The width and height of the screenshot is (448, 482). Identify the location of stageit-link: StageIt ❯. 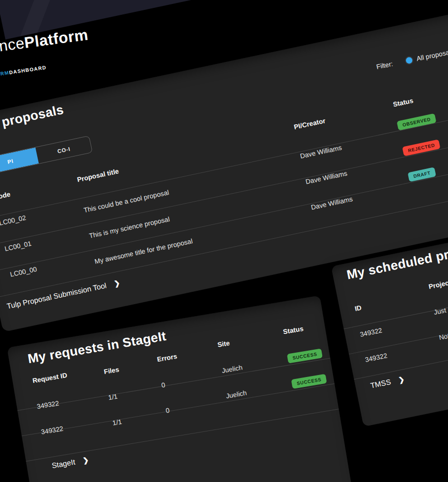
(70, 463).